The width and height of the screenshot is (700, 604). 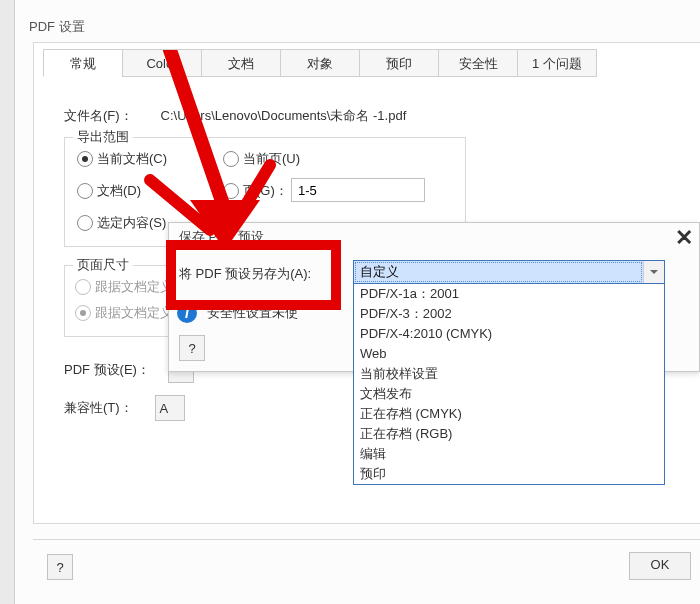 I want to click on radio-documents: 文档(D), so click(x=109, y=191).